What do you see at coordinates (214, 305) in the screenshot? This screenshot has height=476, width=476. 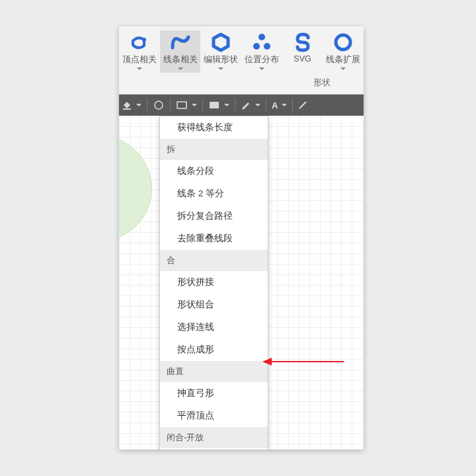 I see `menu-item-shape-combine: 形状组合` at bounding box center [214, 305].